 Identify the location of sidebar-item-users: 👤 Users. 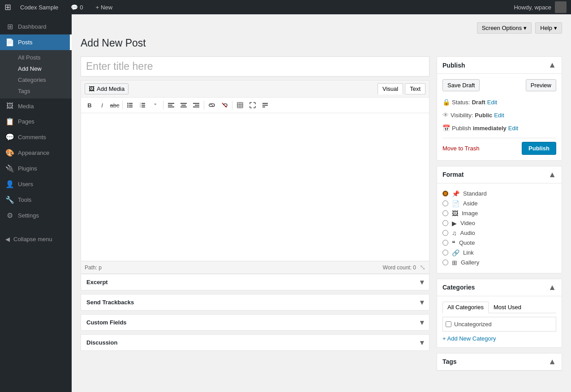
(36, 184).